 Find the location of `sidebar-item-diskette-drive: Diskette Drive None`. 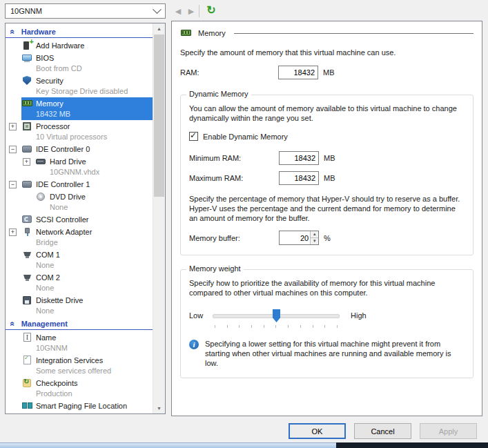

sidebar-item-diskette-drive: Diskette Drive None is located at coordinates (79, 305).